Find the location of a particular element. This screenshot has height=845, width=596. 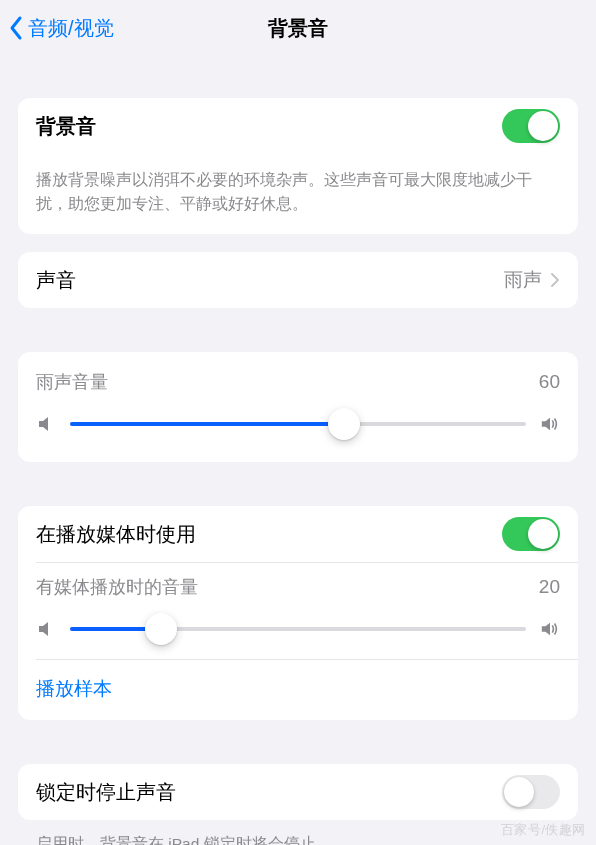

back-button: 音频/视觉 is located at coordinates (61, 28).